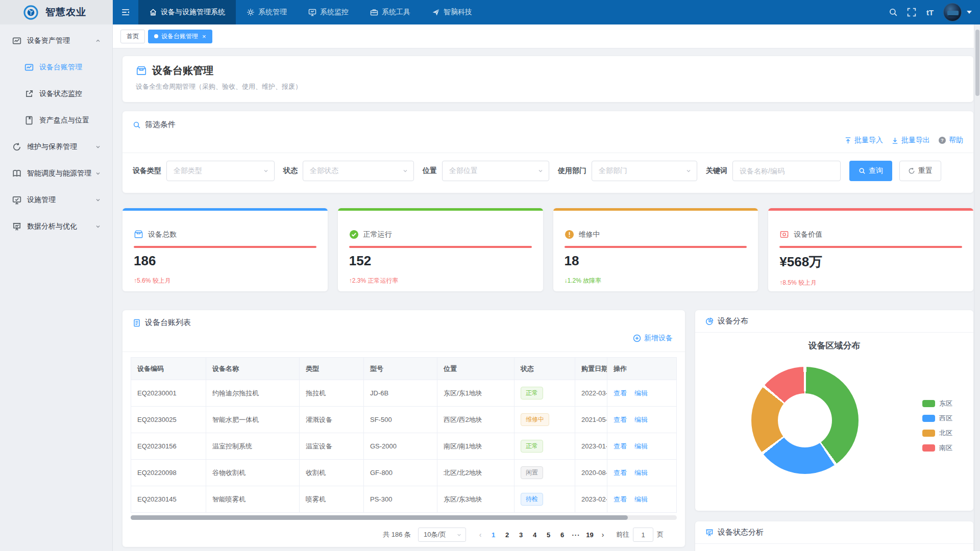  What do you see at coordinates (56, 132) in the screenshot?
I see `sidebar-menu: 设备资产管理 设备台账管理 设备状态监控 资产盘点与位置 维护与保养管理 智能调…` at bounding box center [56, 132].